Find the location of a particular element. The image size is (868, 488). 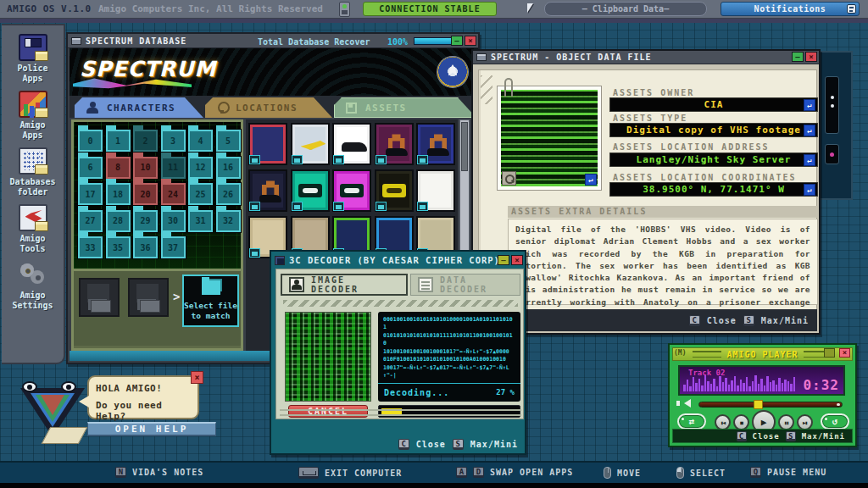

loop-button: ↺ is located at coordinates (835, 422).